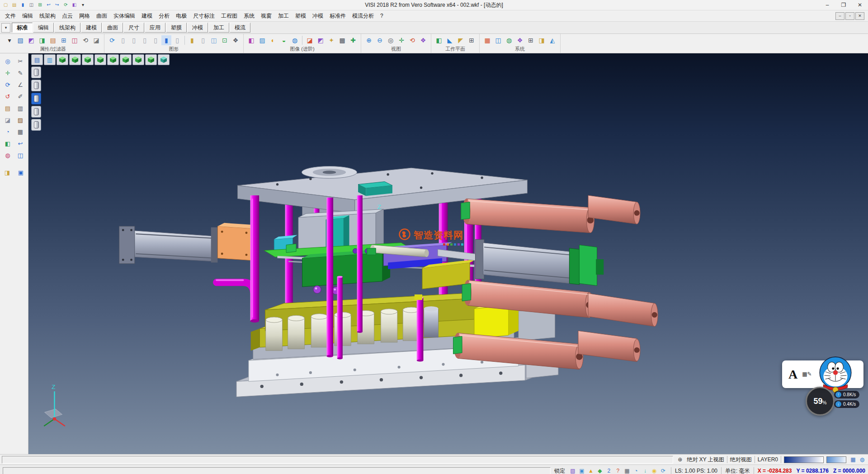 Image resolution: width=868 pixels, height=474 pixels. What do you see at coordinates (840, 16) in the screenshot?
I see `child-minimize-button: ‒` at bounding box center [840, 16].